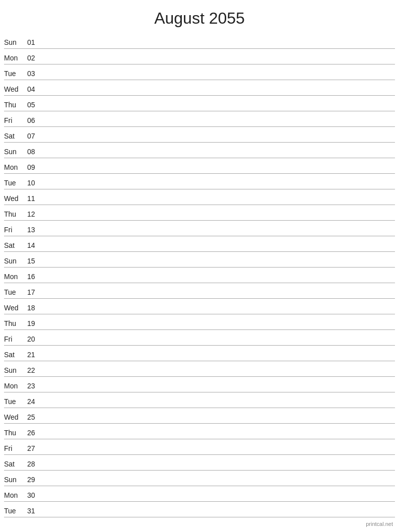  What do you see at coordinates (200, 260) in the screenshot?
I see `day-row: Sun15` at bounding box center [200, 260].